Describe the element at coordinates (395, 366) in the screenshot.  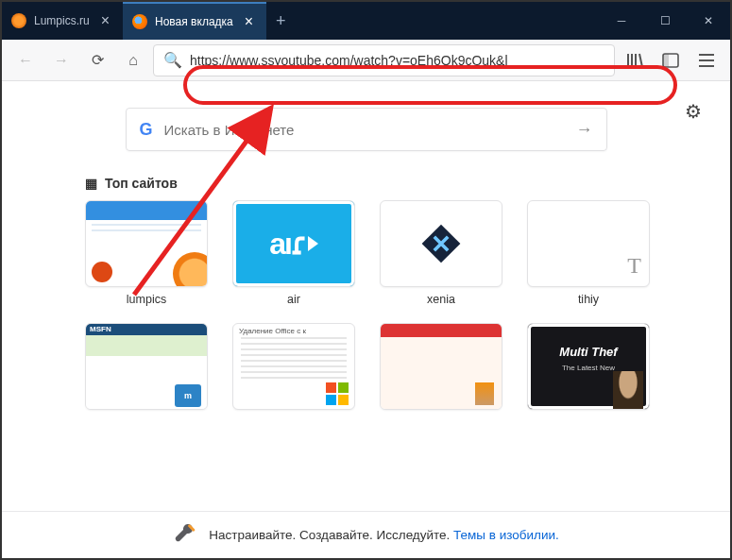
I see `top-sites-row-2: MSFNm Удаление Office с к Multi ThefThe …` at that location.